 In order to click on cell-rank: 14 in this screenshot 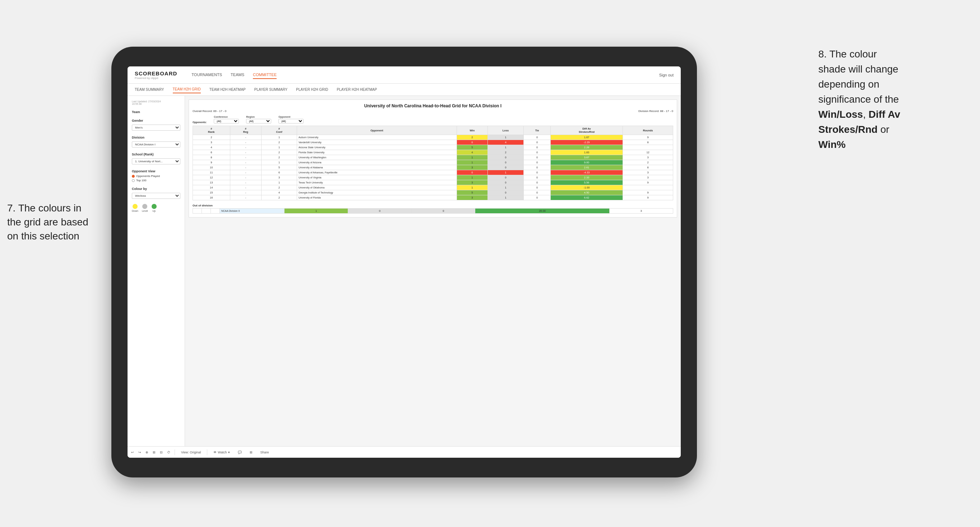, I will do `click(212, 188)`.